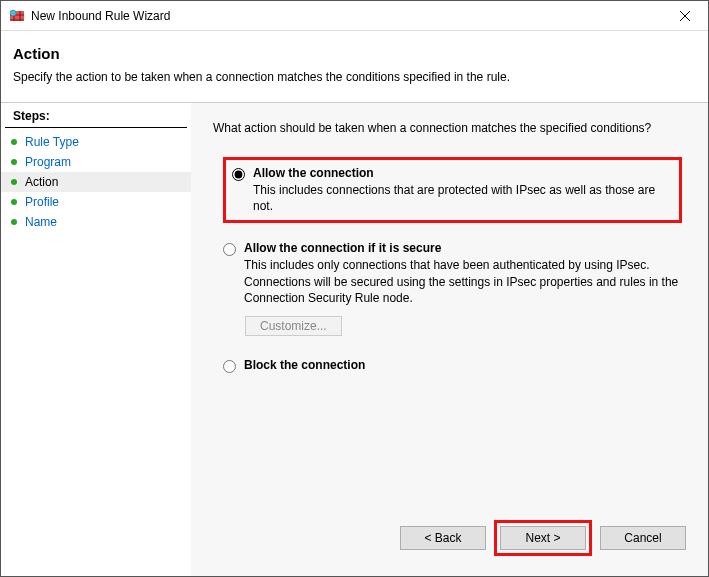 The image size is (709, 577). What do you see at coordinates (41, 222) in the screenshot?
I see `step-label: Name` at bounding box center [41, 222].